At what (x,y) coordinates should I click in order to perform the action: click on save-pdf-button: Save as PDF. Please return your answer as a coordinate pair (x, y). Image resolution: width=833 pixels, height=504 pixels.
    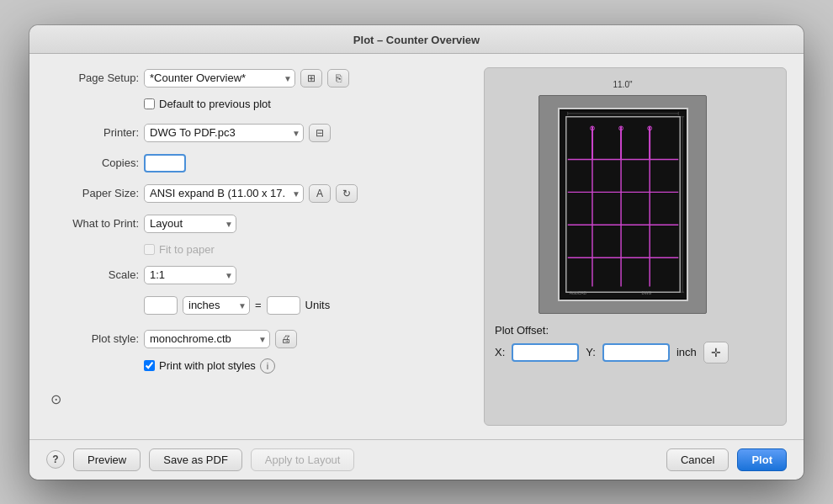
    Looking at the image, I should click on (195, 459).